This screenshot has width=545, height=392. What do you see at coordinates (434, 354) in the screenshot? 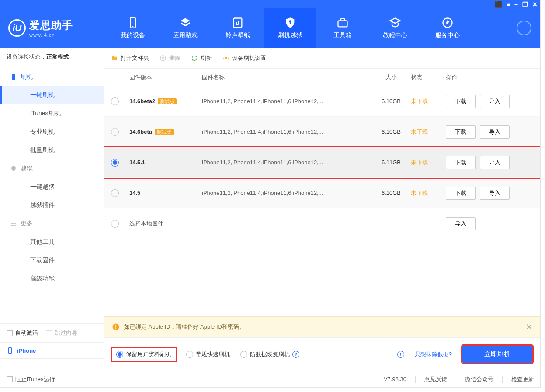
I see `wipe-data-link: 只想抹除数据?` at bounding box center [434, 354].